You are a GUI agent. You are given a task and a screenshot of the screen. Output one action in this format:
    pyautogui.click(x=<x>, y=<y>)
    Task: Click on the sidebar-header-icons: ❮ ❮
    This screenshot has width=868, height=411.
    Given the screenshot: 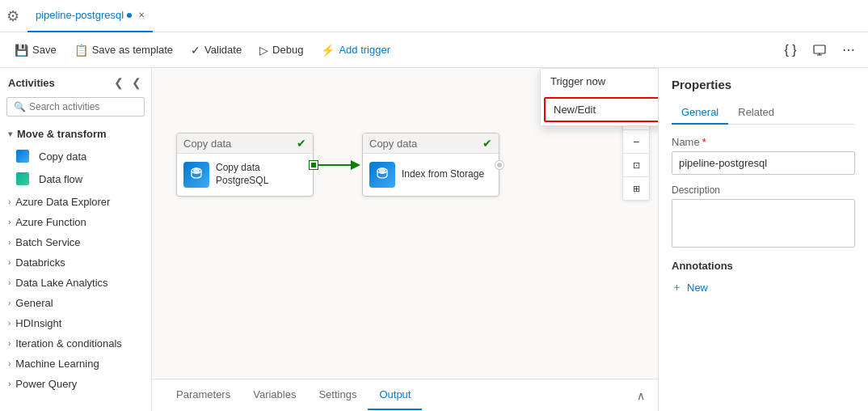 What is the action you would take?
    pyautogui.click(x=128, y=83)
    